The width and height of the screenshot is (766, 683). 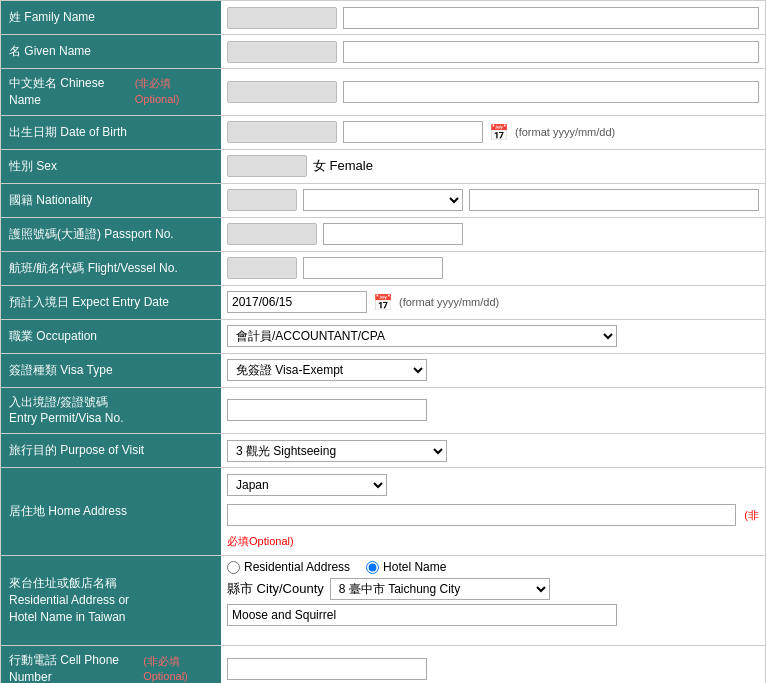 What do you see at coordinates (383, 52) in the screenshot?
I see `given-name-row: 名 Given Name` at bounding box center [383, 52].